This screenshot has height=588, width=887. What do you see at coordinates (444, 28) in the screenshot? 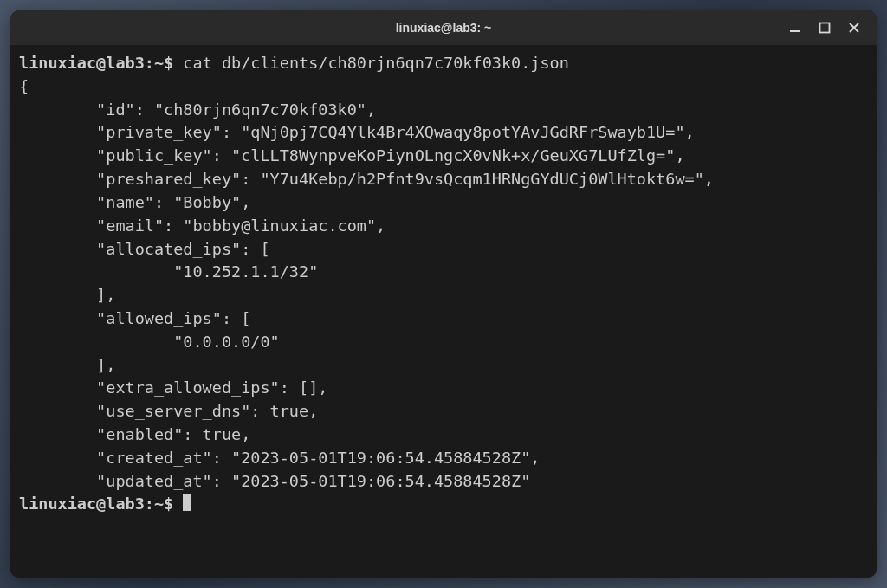
I see `titlebar: linuxiac@lab3: ~` at bounding box center [444, 28].